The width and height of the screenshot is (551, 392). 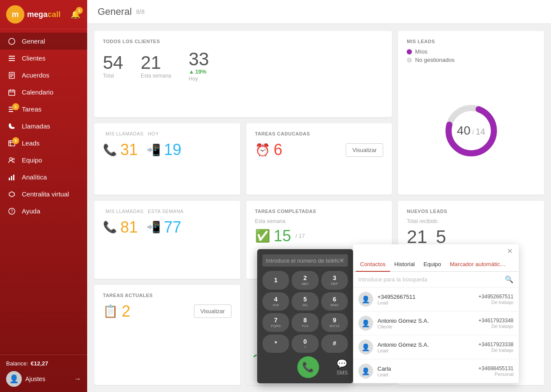 What do you see at coordinates (428, 323) in the screenshot?
I see `contact-info: Antonio Gómez S.A. Cliente` at bounding box center [428, 323].